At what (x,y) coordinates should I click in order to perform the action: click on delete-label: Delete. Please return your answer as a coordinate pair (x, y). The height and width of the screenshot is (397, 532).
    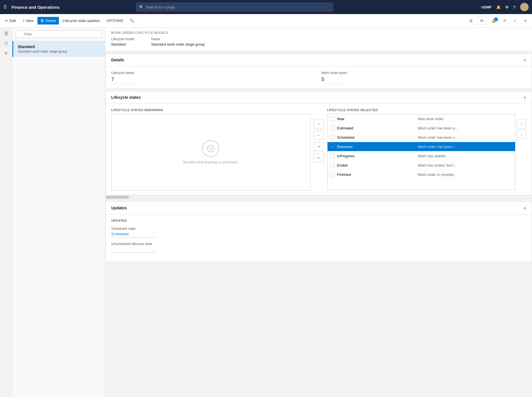
    Looking at the image, I should click on (51, 21).